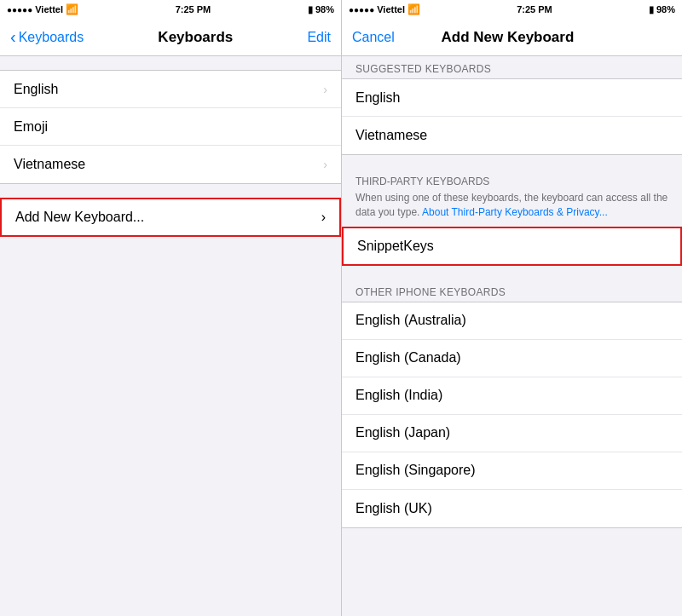 The width and height of the screenshot is (682, 616). I want to click on right-battery-icon: ▮, so click(651, 10).